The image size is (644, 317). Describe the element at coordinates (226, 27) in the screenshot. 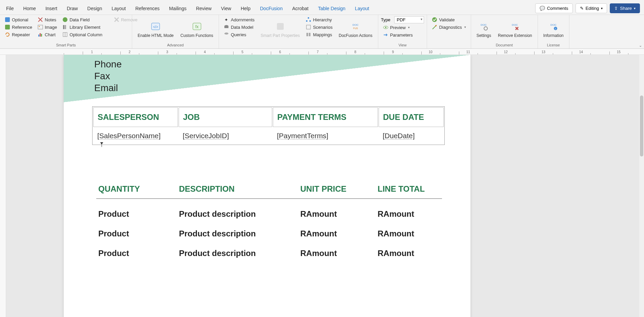

I see `datamodel-icon` at that location.